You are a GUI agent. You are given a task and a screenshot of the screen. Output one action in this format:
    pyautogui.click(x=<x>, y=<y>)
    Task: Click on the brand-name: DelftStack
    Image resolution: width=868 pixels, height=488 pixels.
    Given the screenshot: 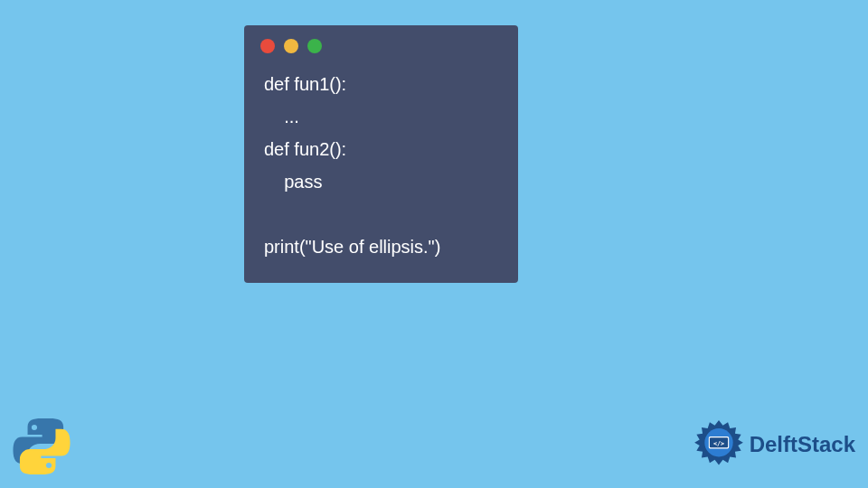 What is the action you would take?
    pyautogui.click(x=803, y=445)
    